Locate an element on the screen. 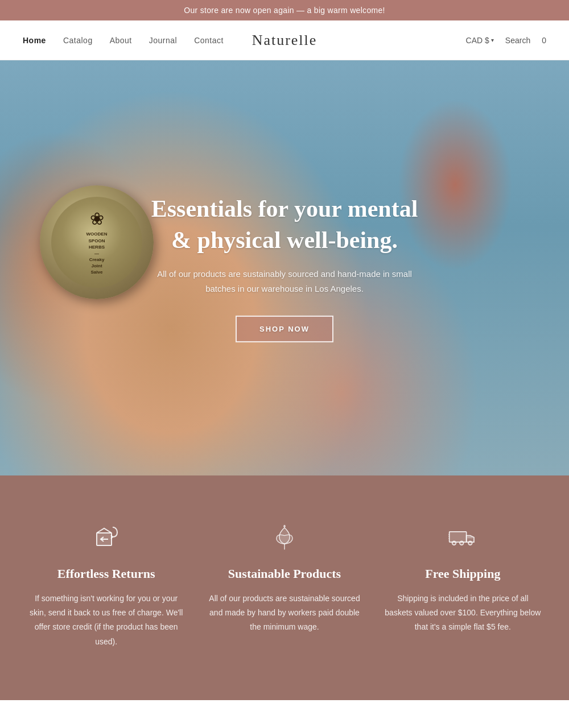  shipping-title: Free Shipping is located at coordinates (463, 574).